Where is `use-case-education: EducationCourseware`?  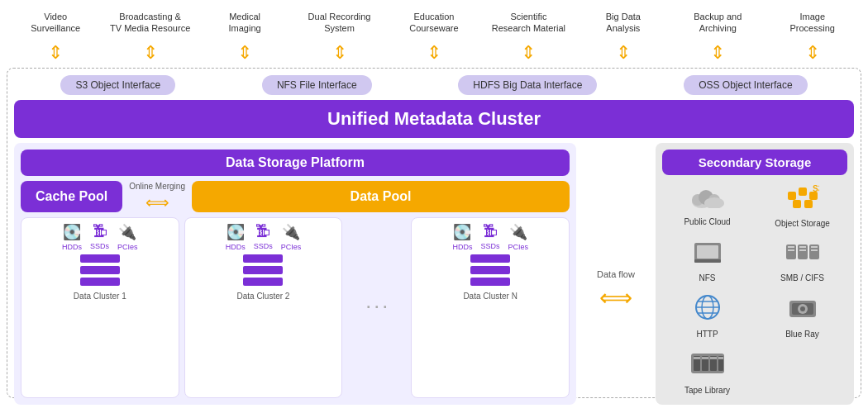
use-case-education: EducationCourseware is located at coordinates (434, 23).